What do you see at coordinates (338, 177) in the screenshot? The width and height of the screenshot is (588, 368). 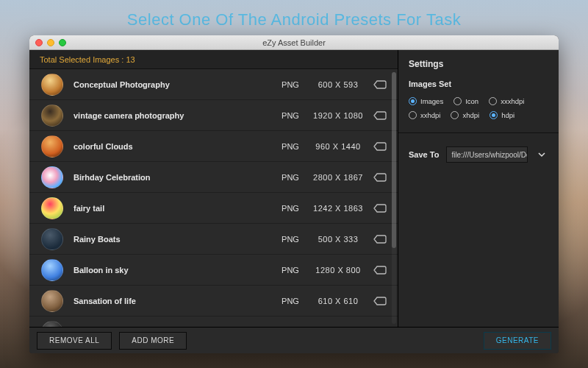 I see `row-dimensions: 2800 X 1867` at bounding box center [338, 177].